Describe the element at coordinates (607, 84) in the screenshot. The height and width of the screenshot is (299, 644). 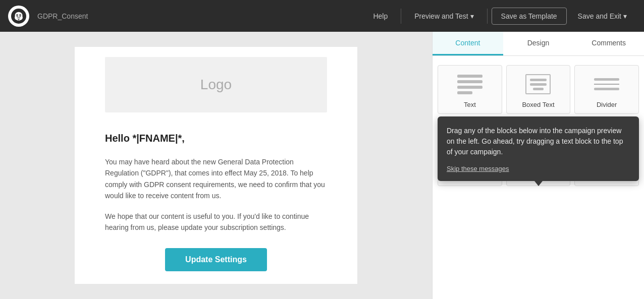
I see `block-divider-icon` at that location.